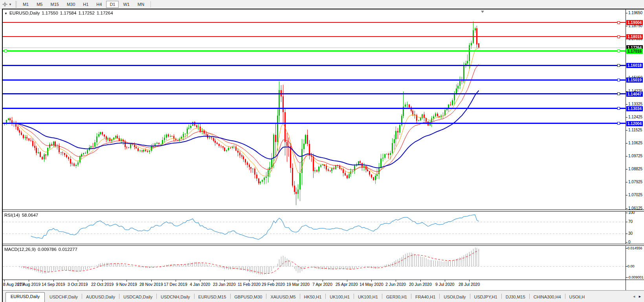 Image resolution: width=644 pixels, height=302 pixels. I want to click on tab-usdjpy-h1: USDJPY,H1, so click(486, 297).